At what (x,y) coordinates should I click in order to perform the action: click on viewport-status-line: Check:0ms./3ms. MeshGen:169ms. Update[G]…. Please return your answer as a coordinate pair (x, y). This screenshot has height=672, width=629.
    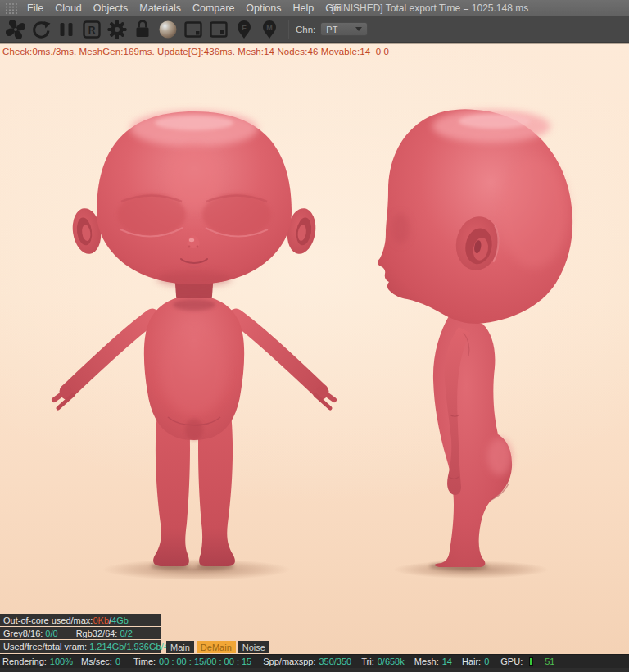
    Looking at the image, I should click on (196, 52).